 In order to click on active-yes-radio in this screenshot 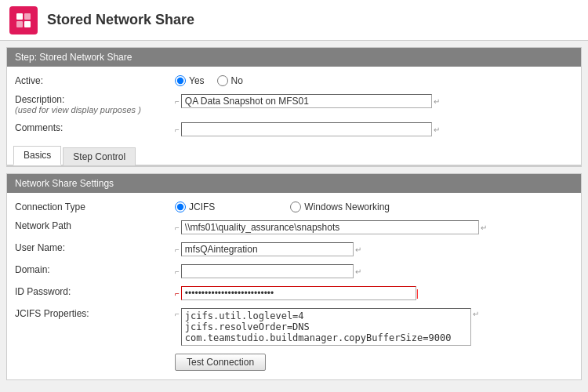, I will do `click(180, 81)`.